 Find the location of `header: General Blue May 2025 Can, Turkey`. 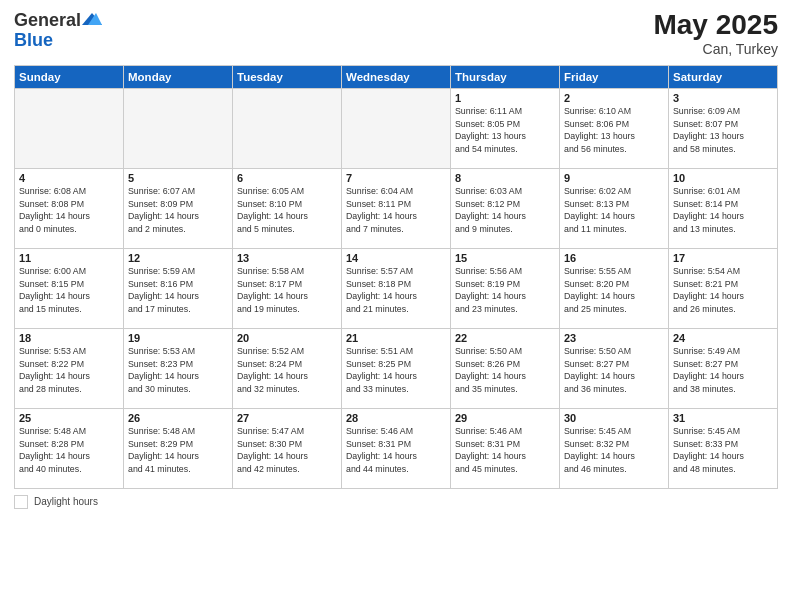

header: General Blue May 2025 Can, Turkey is located at coordinates (396, 34).